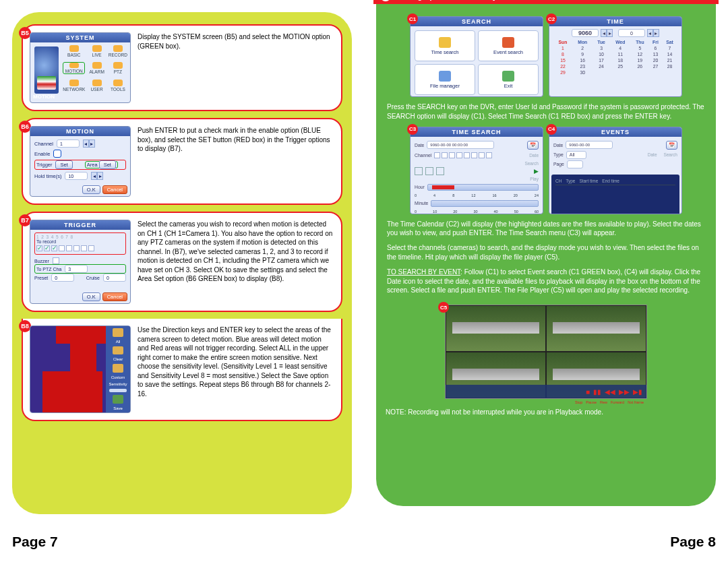 This screenshot has height=562, width=728. Describe the element at coordinates (118, 68) in the screenshot. I see `ptz-icon: PTZ` at that location.